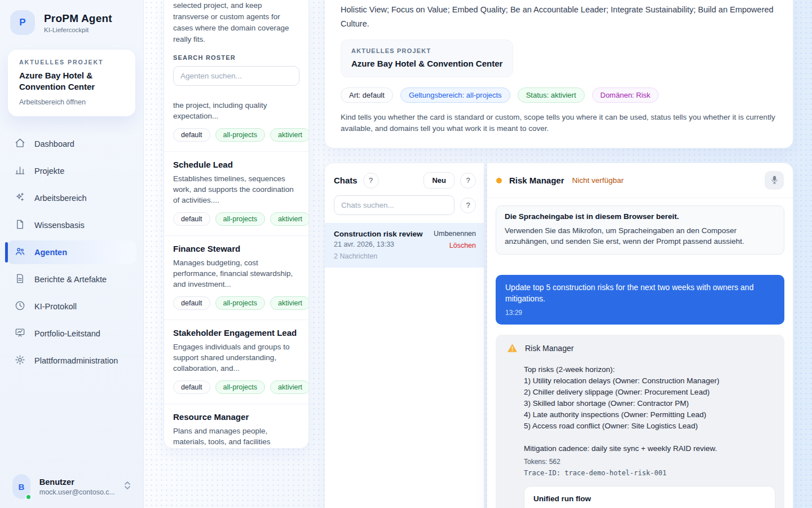 This screenshot has width=812, height=508. What do you see at coordinates (559, 123) in the screenshot?
I see `badge-explainer-text: Kind tells you whether the card is stand…` at bounding box center [559, 123].